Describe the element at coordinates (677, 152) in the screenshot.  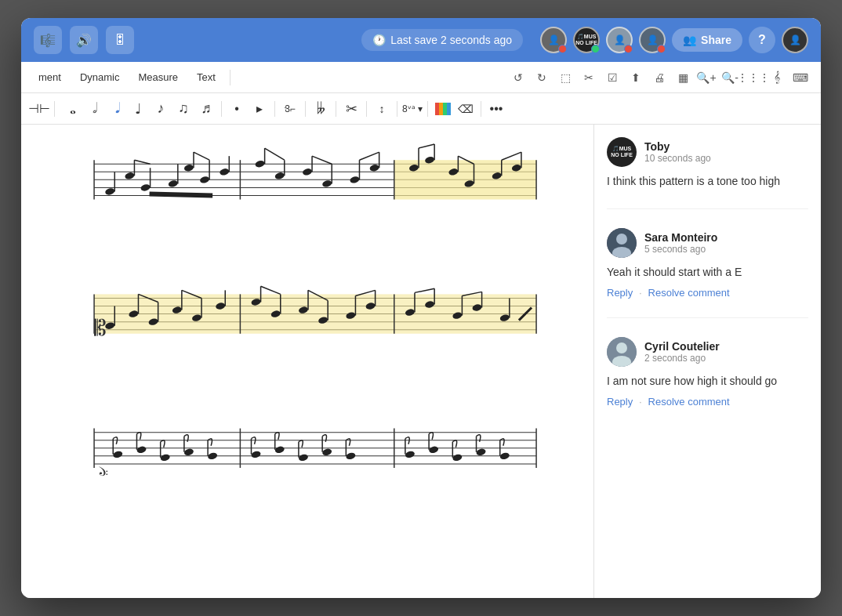
I see `meta-toby: Toby 10 seconds ago` at that location.